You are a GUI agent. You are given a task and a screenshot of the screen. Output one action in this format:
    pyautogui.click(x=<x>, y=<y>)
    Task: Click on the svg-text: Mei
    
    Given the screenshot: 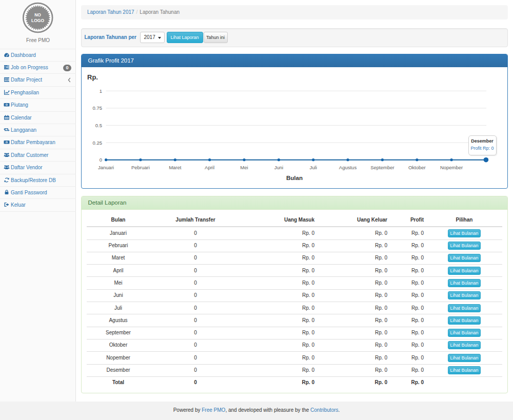 What is the action you would take?
    pyautogui.click(x=244, y=167)
    